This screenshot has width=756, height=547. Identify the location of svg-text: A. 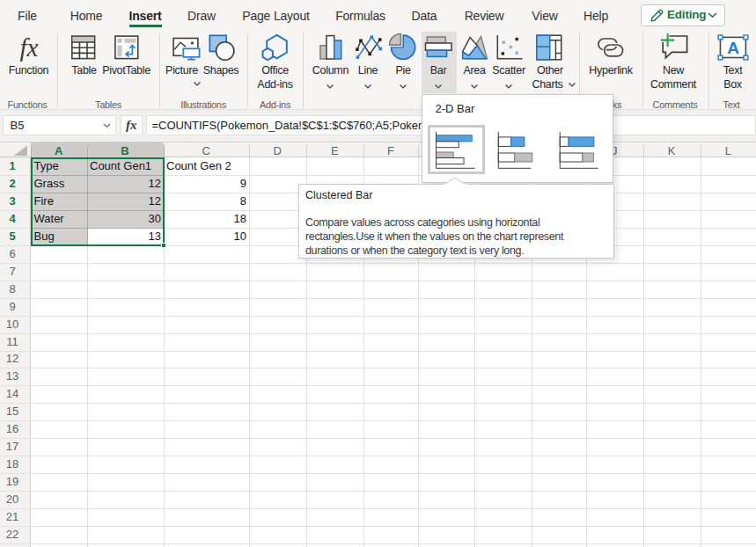
(733, 47).